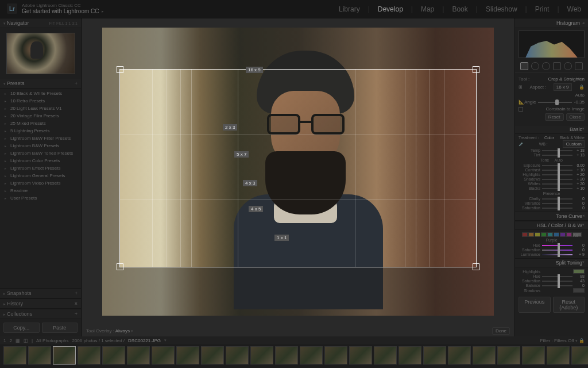 The height and width of the screenshot is (368, 588). Describe the element at coordinates (459, 9) in the screenshot. I see `module-book: Book` at that location.